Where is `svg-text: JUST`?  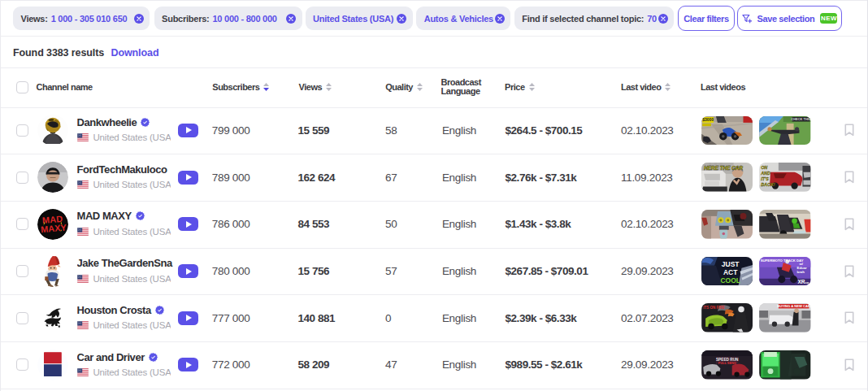
svg-text: JUST is located at coordinates (730, 264).